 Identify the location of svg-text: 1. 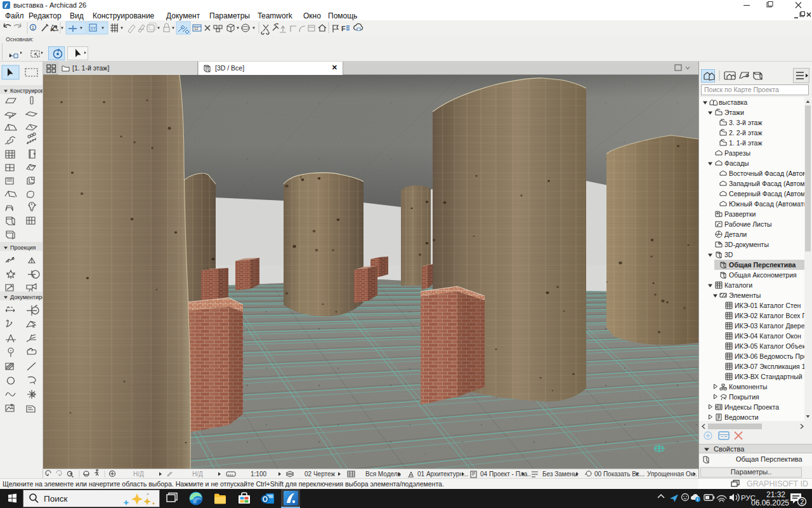
(33, 28).